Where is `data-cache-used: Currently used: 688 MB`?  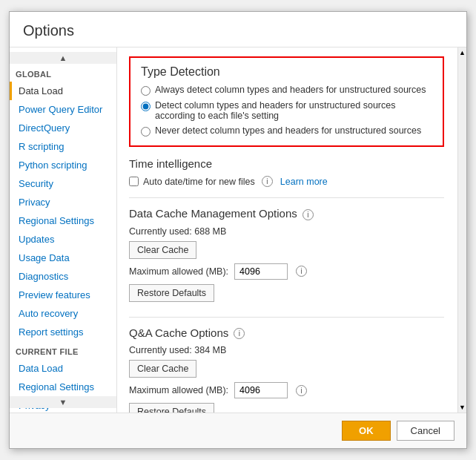 data-cache-used: Currently used: 688 MB is located at coordinates (286, 231).